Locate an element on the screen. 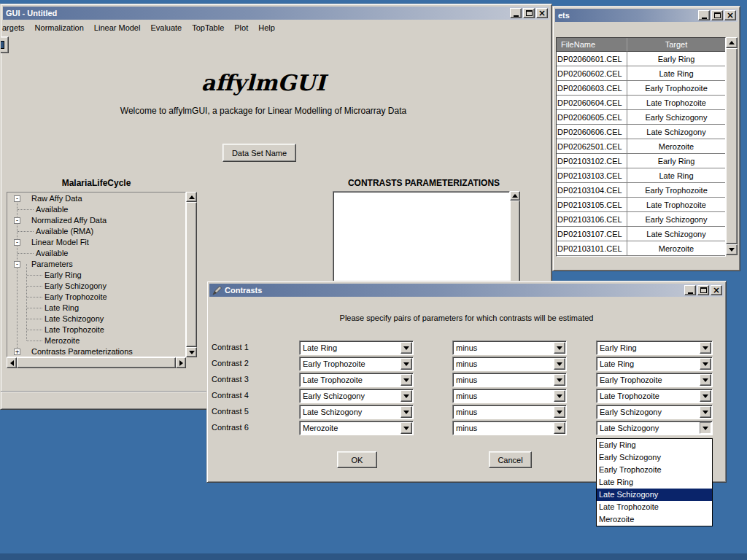 Image resolution: width=747 pixels, height=560 pixels. column-header-target: Target is located at coordinates (676, 45).